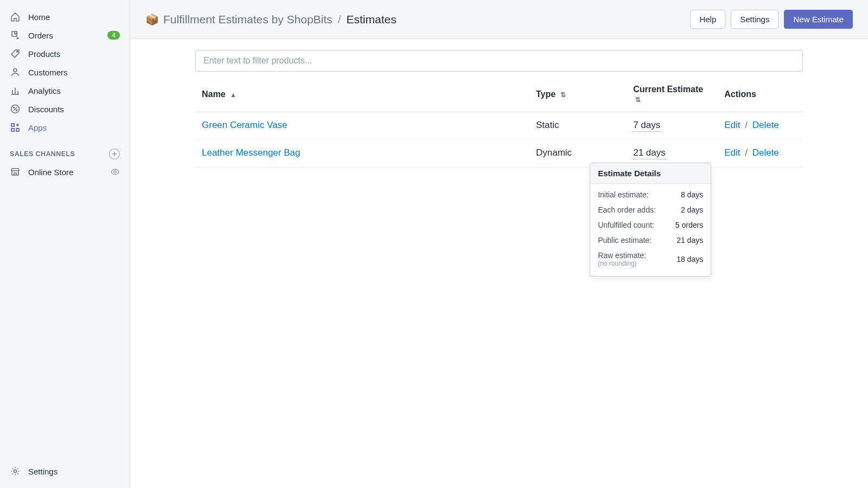  Describe the element at coordinates (650, 259) in the screenshot. I see `tooltip-row: Raw estimate: (no rounding) 18 days` at that location.